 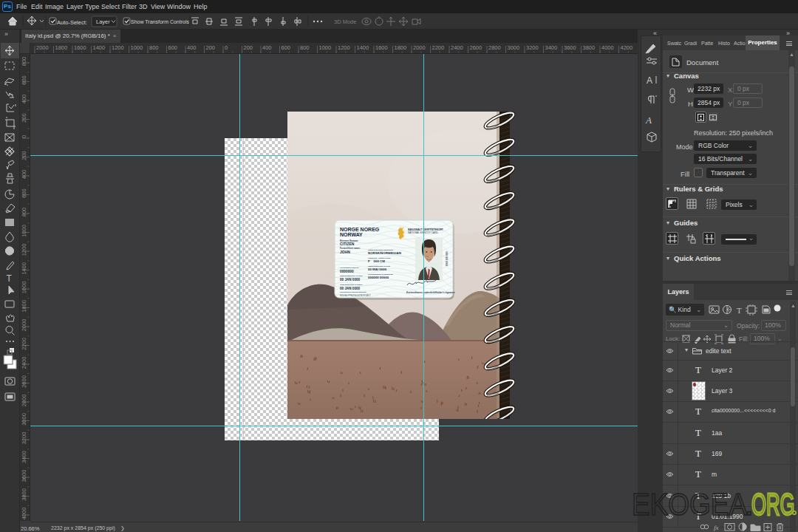 What do you see at coordinates (347, 244) in the screenshot?
I see `svg-text: CITIZEN` at bounding box center [347, 244].